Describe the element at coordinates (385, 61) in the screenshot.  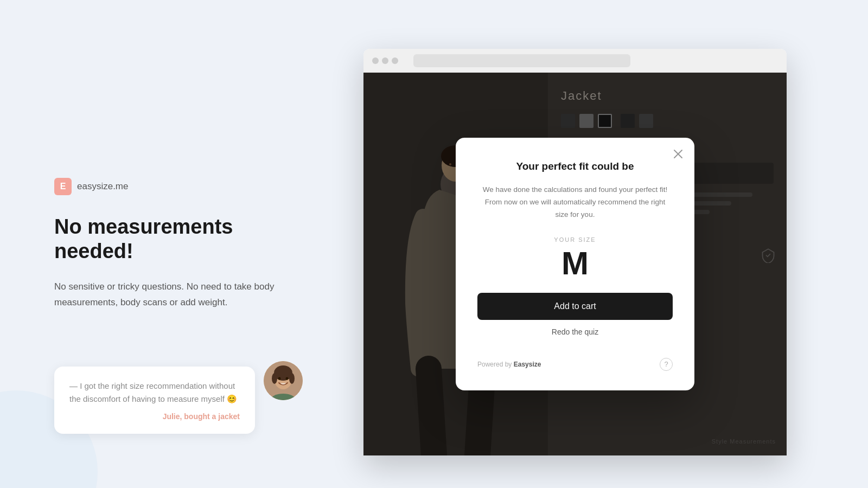
I see `dot-yellow` at that location.